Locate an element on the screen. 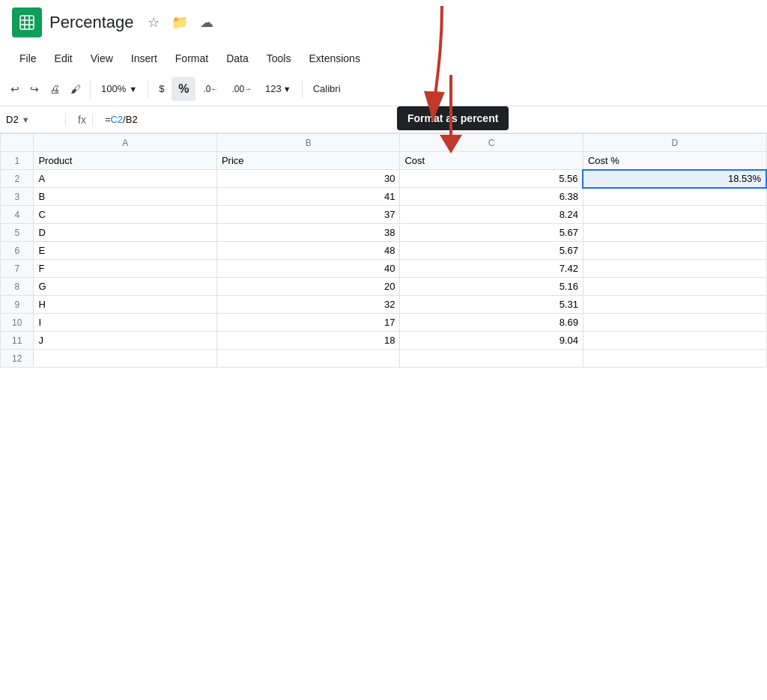 The height and width of the screenshot is (700, 767). cell-c4: 8.24 is located at coordinates (491, 215).